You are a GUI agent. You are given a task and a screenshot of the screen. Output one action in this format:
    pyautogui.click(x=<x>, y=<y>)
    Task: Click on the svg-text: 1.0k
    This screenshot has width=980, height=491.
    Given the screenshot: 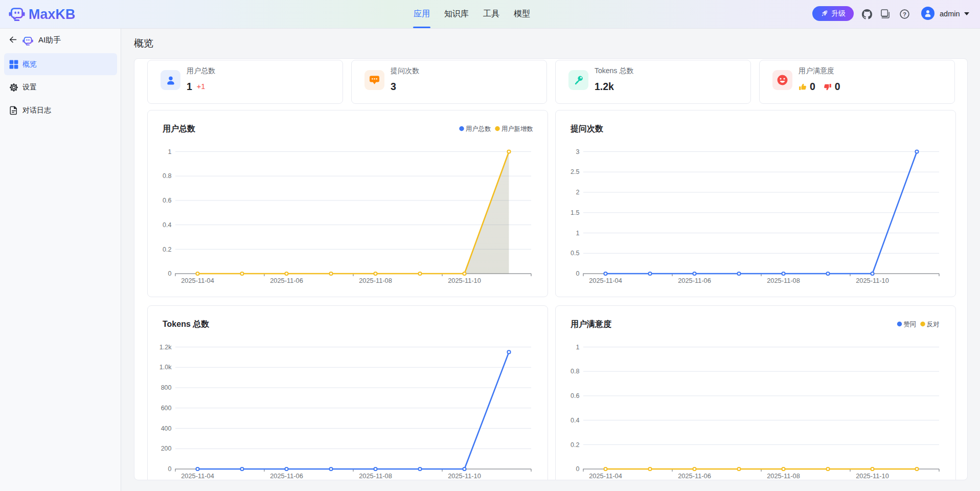 What is the action you would take?
    pyautogui.click(x=166, y=367)
    